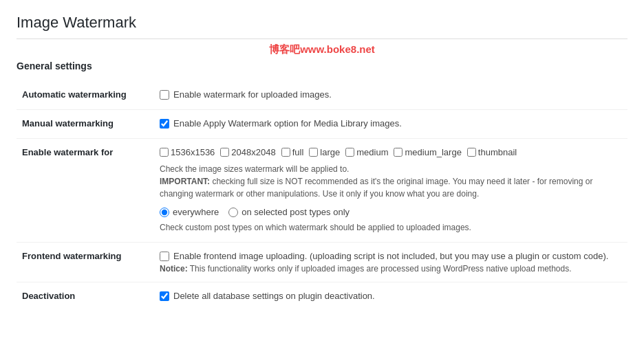  Describe the element at coordinates (274, 296) in the screenshot. I see `checkbox-label-deactivation: Delete all database settings on plugin d…` at that location.